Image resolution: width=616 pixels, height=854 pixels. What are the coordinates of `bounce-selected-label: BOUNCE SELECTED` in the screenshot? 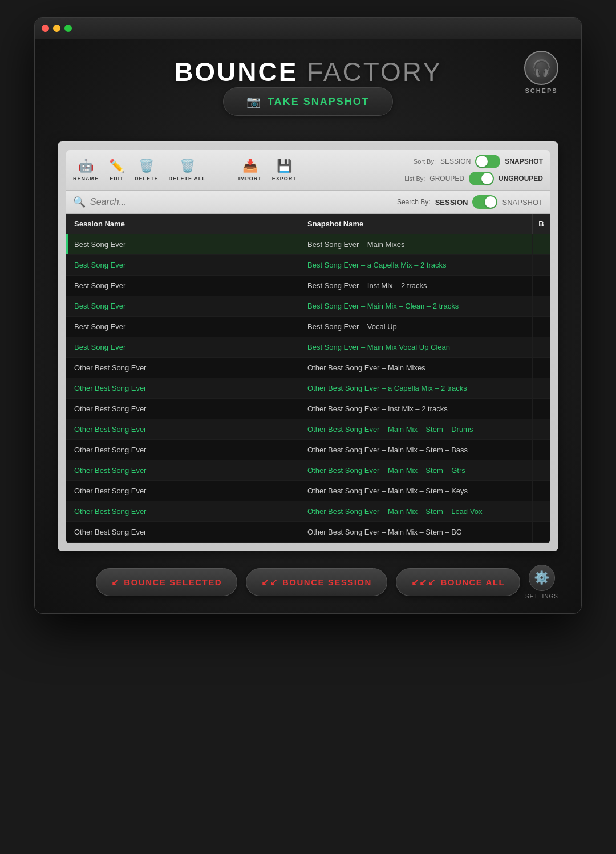 It's located at (173, 582).